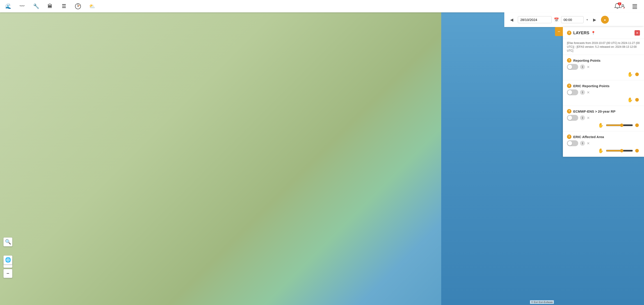 The image size is (644, 305). What do you see at coordinates (623, 6) in the screenshot?
I see `user-icon` at bounding box center [623, 6].